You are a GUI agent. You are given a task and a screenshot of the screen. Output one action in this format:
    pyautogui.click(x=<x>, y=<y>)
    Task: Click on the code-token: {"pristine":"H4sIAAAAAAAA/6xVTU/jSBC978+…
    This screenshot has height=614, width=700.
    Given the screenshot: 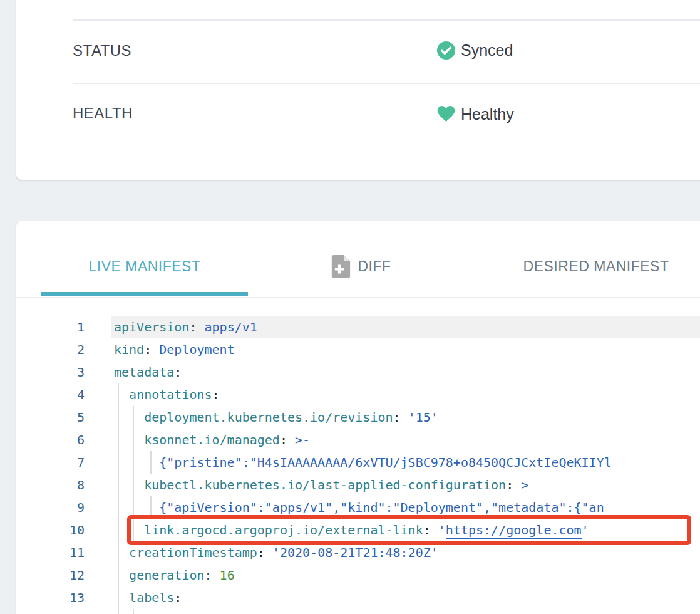 What is the action you would take?
    pyautogui.click(x=385, y=462)
    